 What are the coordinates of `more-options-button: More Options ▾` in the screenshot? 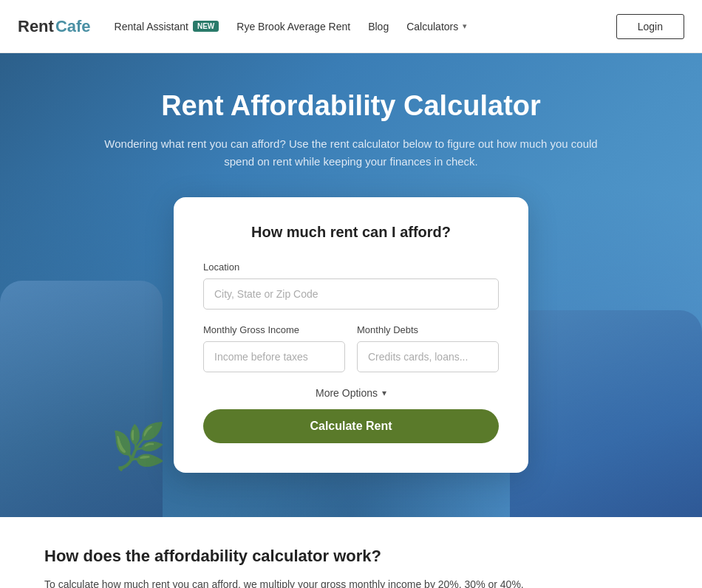 It's located at (351, 393).